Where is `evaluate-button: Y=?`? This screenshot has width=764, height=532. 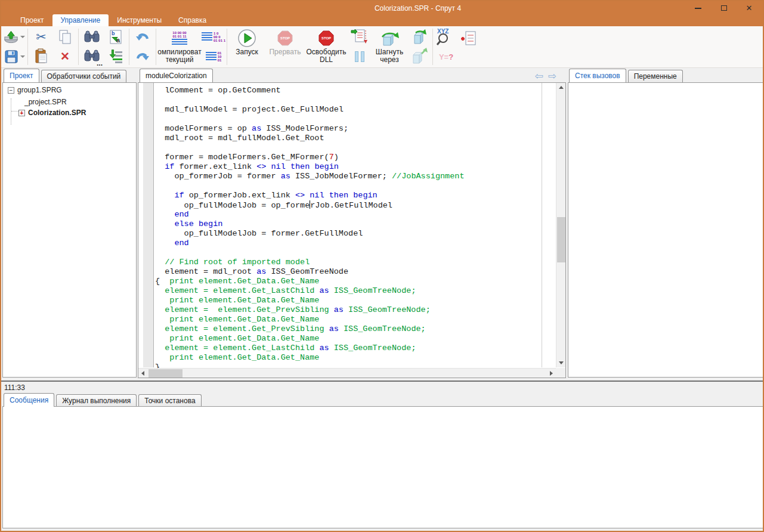 evaluate-button: Y=? is located at coordinates (446, 57).